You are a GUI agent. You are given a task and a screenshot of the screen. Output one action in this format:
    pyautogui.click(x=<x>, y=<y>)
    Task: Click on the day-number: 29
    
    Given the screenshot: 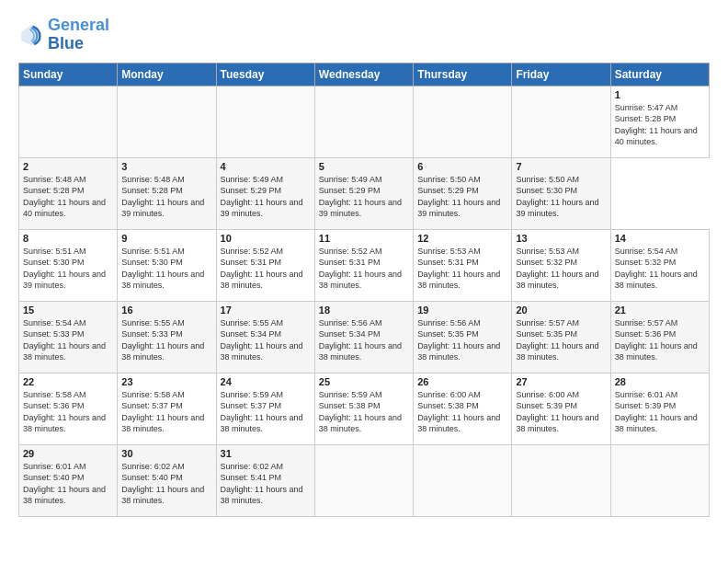 What is the action you would take?
    pyautogui.click(x=68, y=454)
    